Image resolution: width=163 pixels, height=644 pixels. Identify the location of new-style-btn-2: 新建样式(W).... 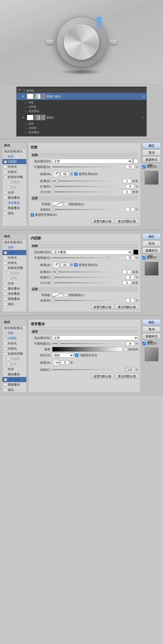
(152, 250).